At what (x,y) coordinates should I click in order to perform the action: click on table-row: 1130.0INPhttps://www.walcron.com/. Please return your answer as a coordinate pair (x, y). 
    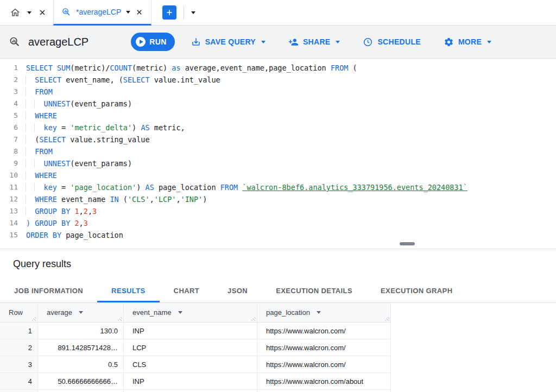
    Looking at the image, I should click on (195, 331).